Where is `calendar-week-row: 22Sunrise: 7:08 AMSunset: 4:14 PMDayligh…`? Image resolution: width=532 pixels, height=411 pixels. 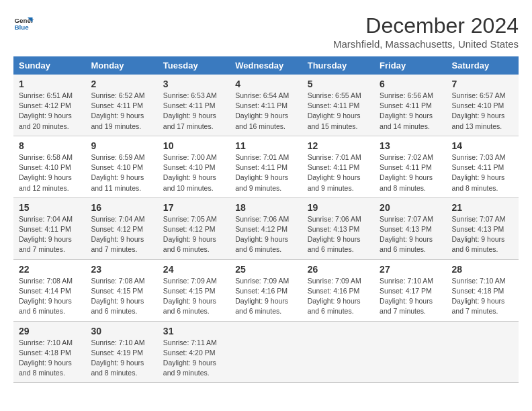
calendar-week-row: 22Sunrise: 7:08 AMSunset: 4:14 PMDayligh… is located at coordinates (266, 290).